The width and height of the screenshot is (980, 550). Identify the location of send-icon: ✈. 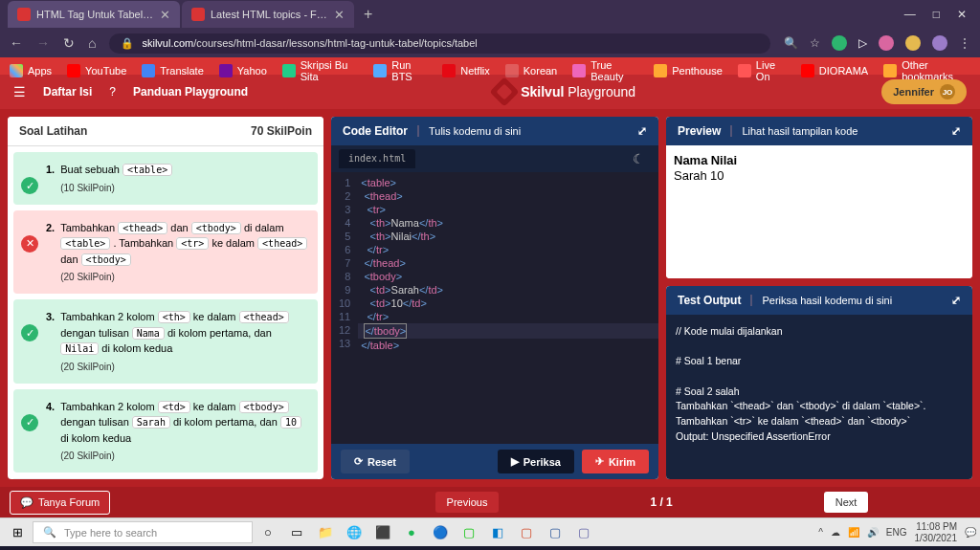
(599, 461).